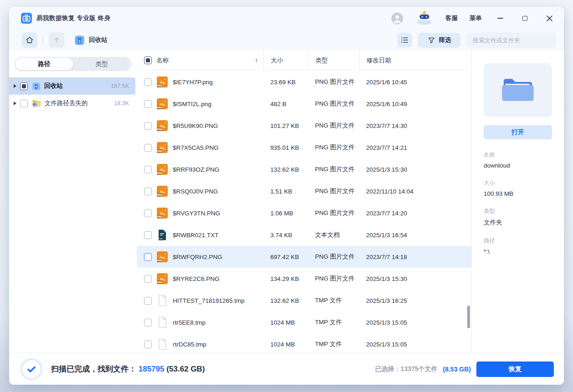  What do you see at coordinates (286, 322) in the screenshot?
I see `file-size: 1024 MB` at bounding box center [286, 322].